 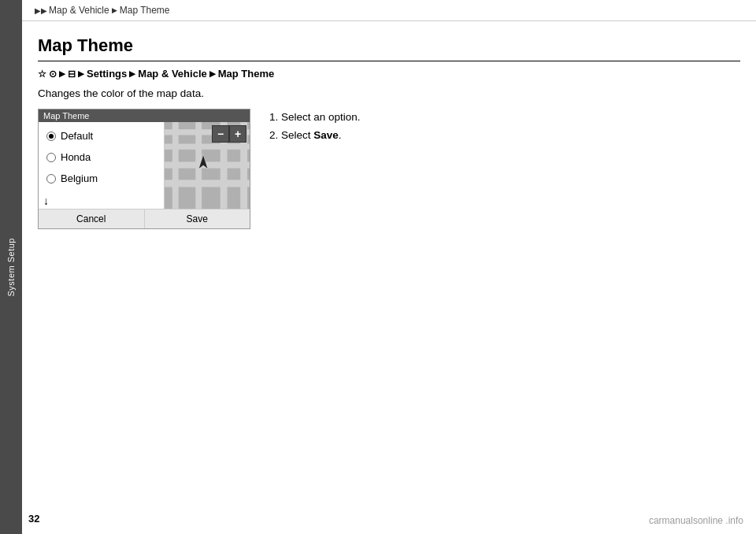 What do you see at coordinates (72, 74) in the screenshot?
I see `nav-icon-menu: ⊟` at bounding box center [72, 74].